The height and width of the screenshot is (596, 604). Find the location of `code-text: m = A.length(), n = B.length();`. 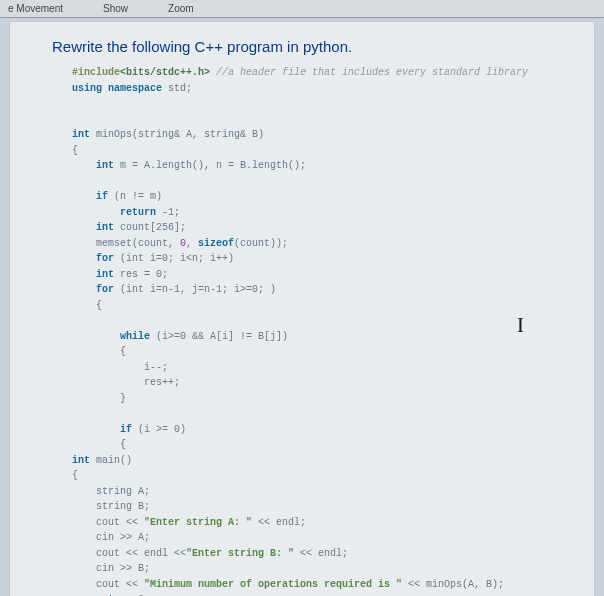

code-text: m = A.length(), n = B.length(); is located at coordinates (210, 166).